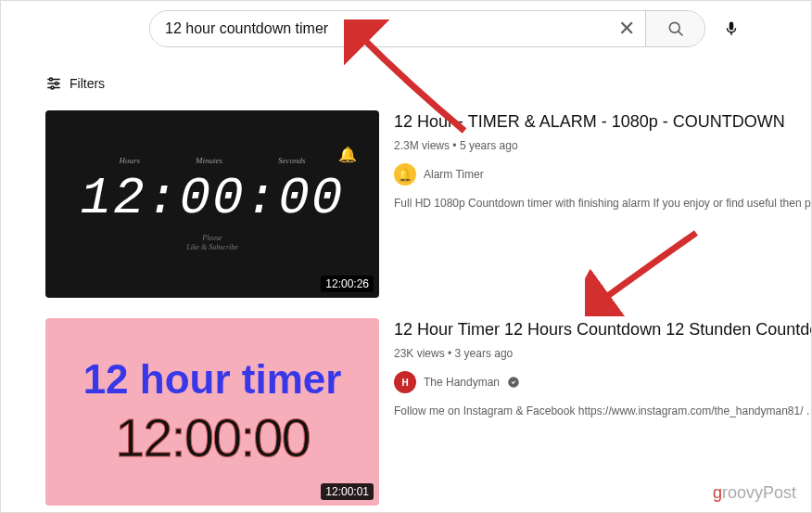 This screenshot has height=513, width=812. Describe the element at coordinates (755, 494) in the screenshot. I see `watermark: groovyPost` at that location.